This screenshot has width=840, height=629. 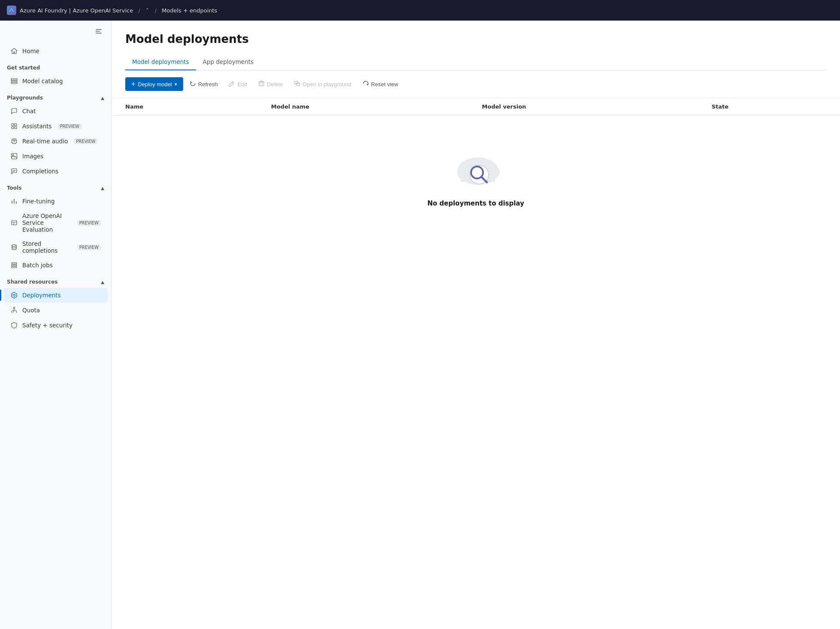 What do you see at coordinates (38, 265) in the screenshot?
I see `batch-jobs-label: Batch jobs` at bounding box center [38, 265].